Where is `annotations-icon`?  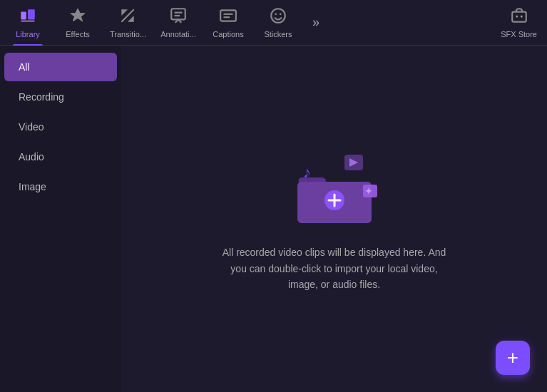 annotations-icon is located at coordinates (178, 17).